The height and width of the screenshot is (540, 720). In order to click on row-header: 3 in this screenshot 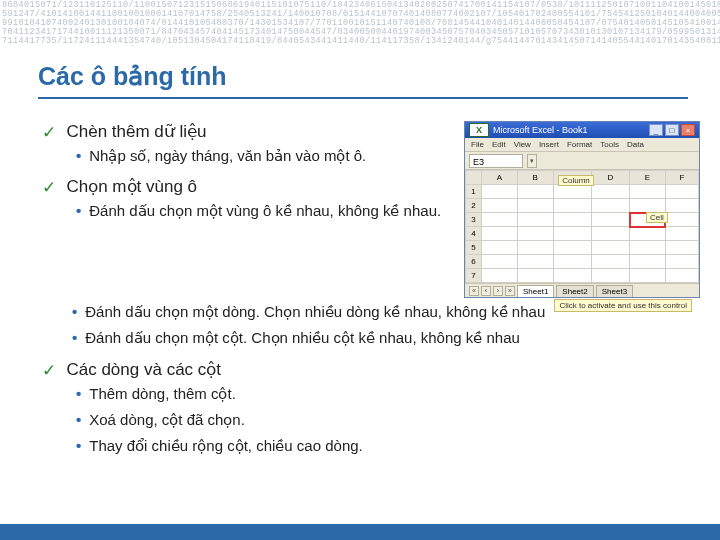, I will do `click(474, 220)`.